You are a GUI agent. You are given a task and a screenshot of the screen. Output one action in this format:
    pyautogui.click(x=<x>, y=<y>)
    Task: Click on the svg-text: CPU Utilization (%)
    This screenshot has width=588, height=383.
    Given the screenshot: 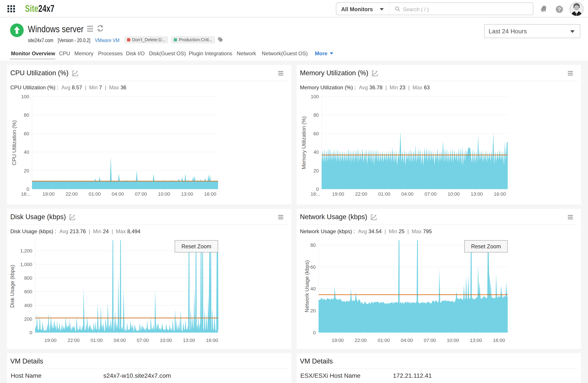 What is the action you would take?
    pyautogui.click(x=14, y=143)
    